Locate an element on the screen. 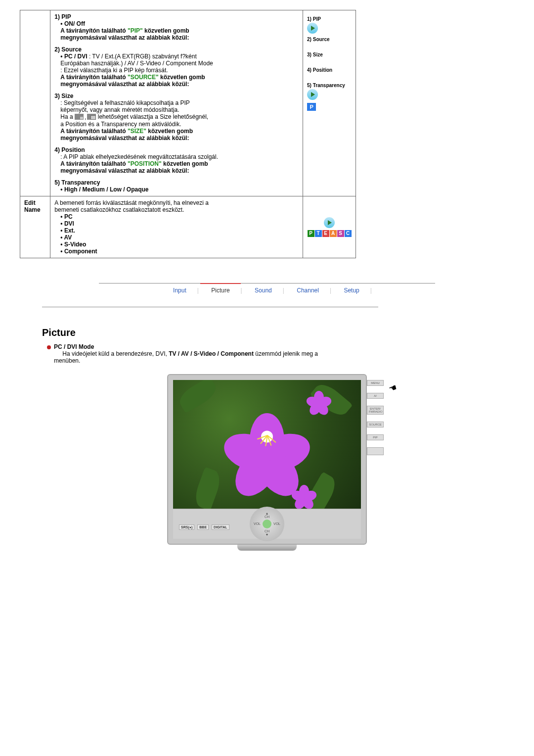 This screenshot has height=756, width=534. section-picture-title: Picture is located at coordinates (278, 332).